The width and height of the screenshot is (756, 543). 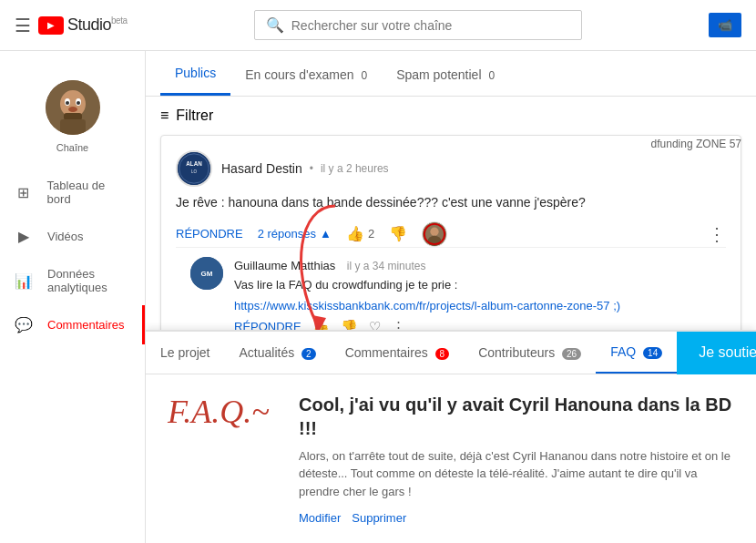 I want to click on chain-label: Chaîne, so click(x=73, y=148).